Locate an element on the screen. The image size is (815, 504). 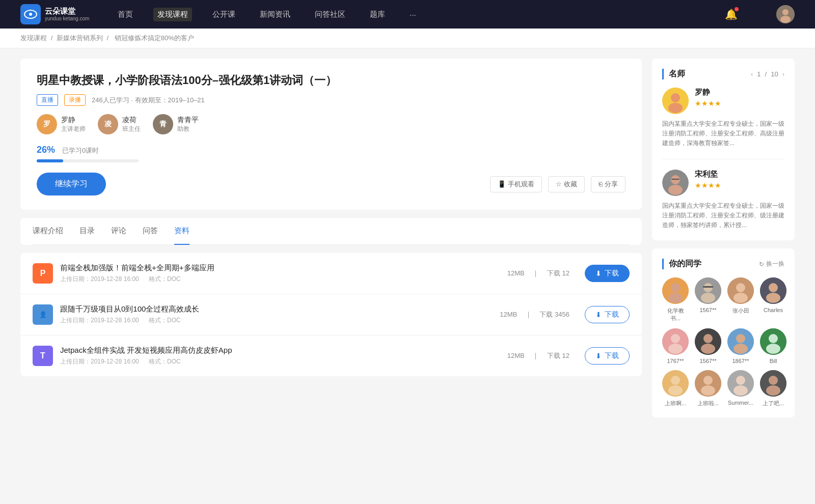
download-icon-0: ⬇ is located at coordinates (599, 273).